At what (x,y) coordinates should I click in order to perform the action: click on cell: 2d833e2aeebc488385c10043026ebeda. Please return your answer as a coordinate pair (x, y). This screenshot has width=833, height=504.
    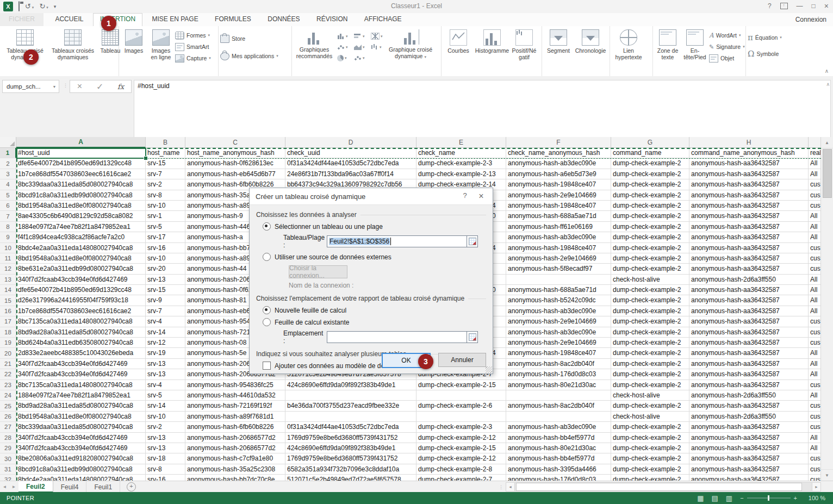
    Looking at the image, I should click on (81, 353).